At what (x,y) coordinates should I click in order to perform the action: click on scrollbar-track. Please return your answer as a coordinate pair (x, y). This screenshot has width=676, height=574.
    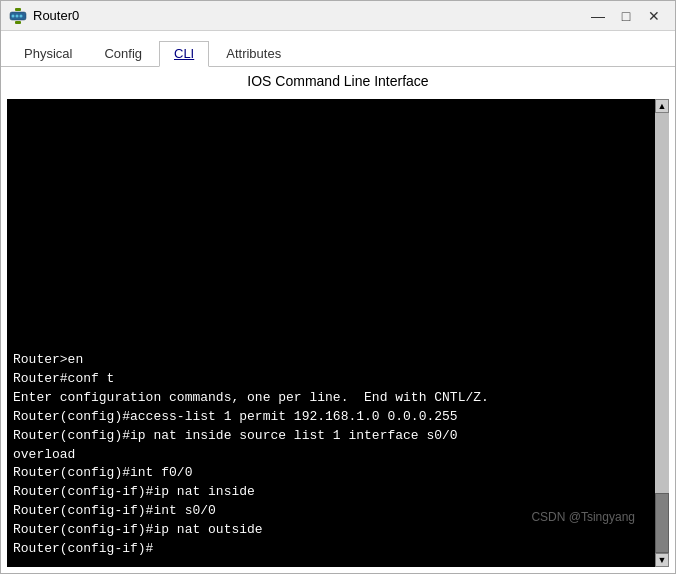
    Looking at the image, I should click on (662, 333).